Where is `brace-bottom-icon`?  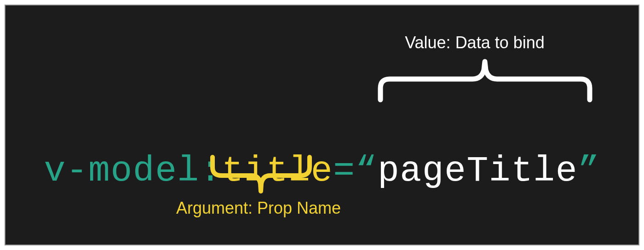 brace-bottom-icon is located at coordinates (261, 176).